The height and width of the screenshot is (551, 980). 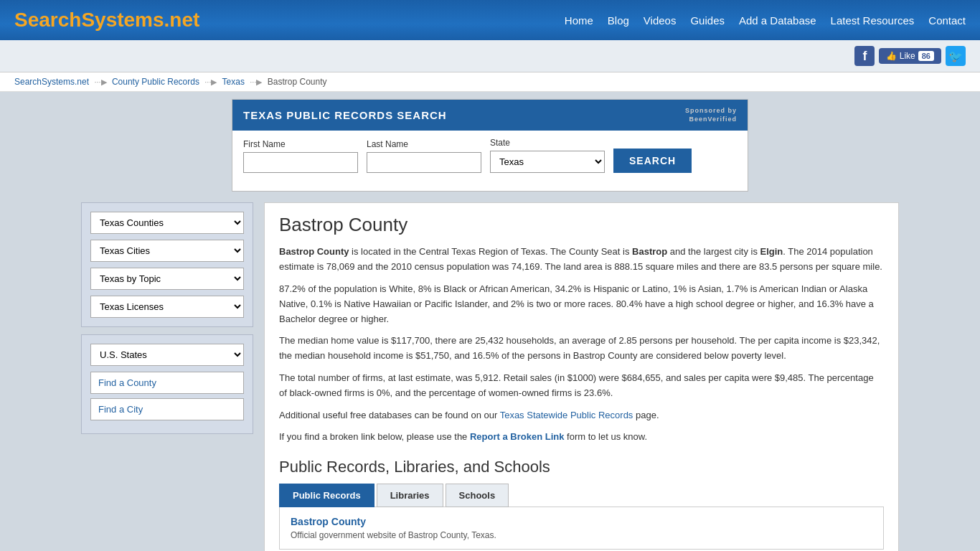 What do you see at coordinates (581, 386) in the screenshot?
I see `paragraph-4: The total number of firms, at last estim…` at bounding box center [581, 386].